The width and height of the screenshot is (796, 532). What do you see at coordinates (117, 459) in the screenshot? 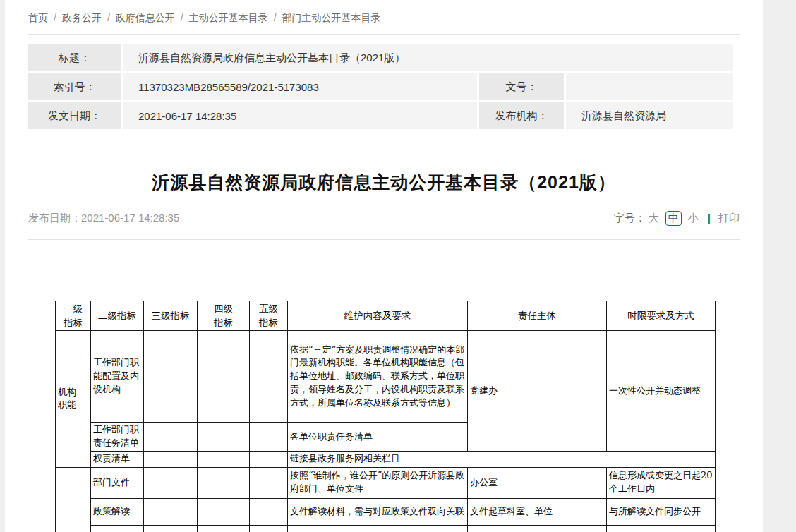
I see `cell-level2: 权责清单` at bounding box center [117, 459].